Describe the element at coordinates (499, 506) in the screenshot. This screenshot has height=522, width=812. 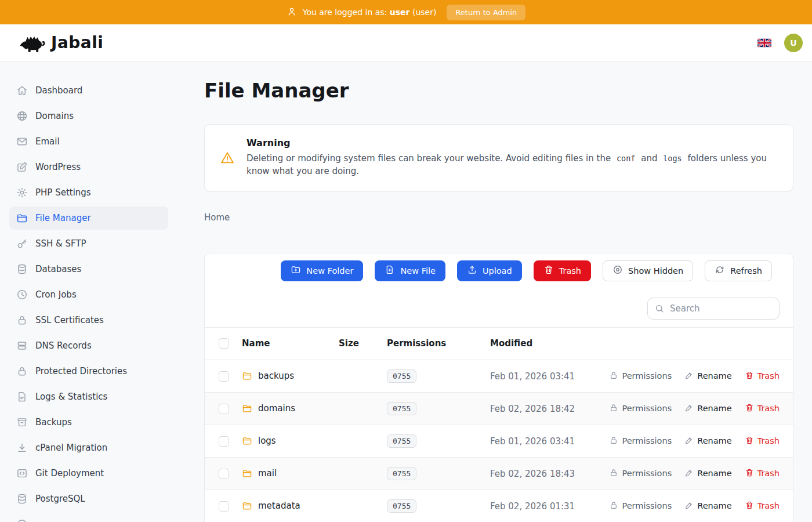
I see `file-row-metadata: metadata 0755 Feb 02, 2026 01:31` at that location.